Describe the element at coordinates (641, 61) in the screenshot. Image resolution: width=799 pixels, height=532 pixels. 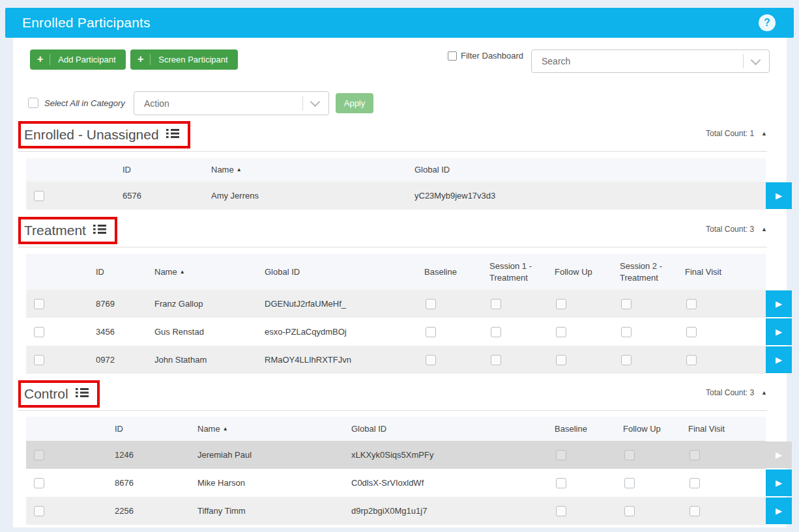
I see `search-input` at that location.